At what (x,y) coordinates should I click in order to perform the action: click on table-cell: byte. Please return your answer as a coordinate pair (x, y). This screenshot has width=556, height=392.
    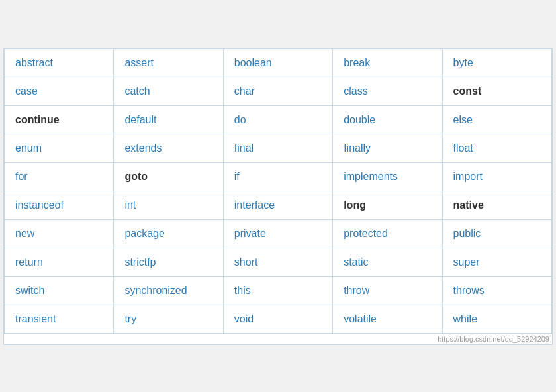
    Looking at the image, I should click on (496, 62).